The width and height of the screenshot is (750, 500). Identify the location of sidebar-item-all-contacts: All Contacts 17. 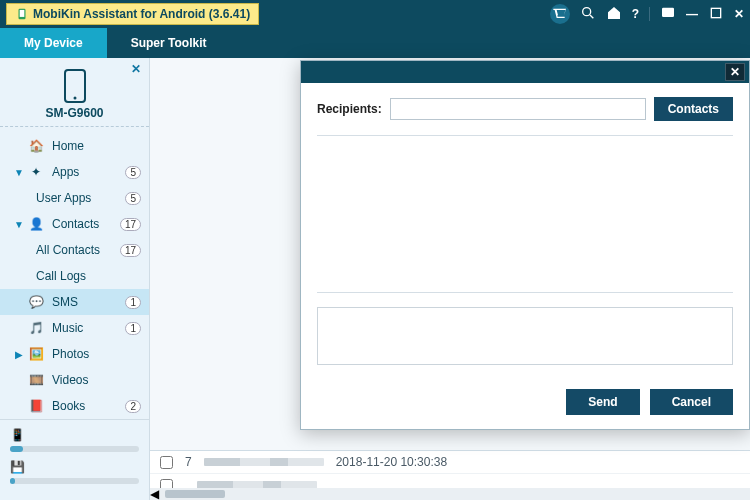
(74, 250).